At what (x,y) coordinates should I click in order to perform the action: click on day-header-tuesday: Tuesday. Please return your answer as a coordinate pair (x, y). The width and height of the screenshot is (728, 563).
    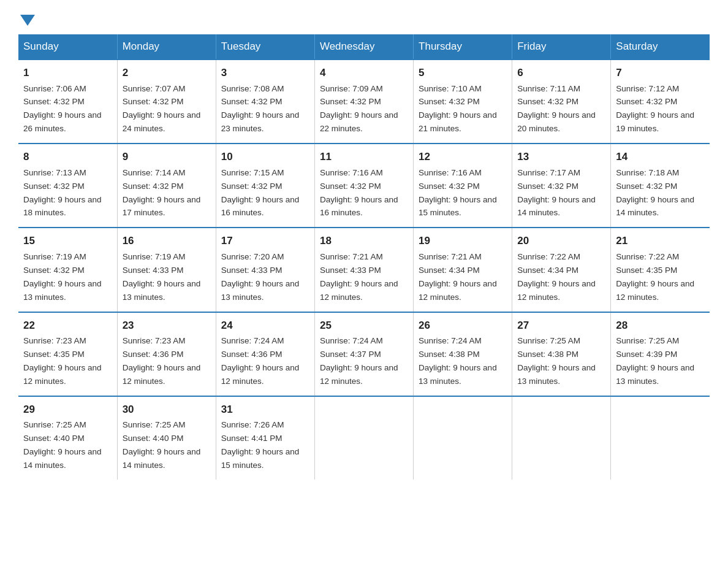
    Looking at the image, I should click on (265, 47).